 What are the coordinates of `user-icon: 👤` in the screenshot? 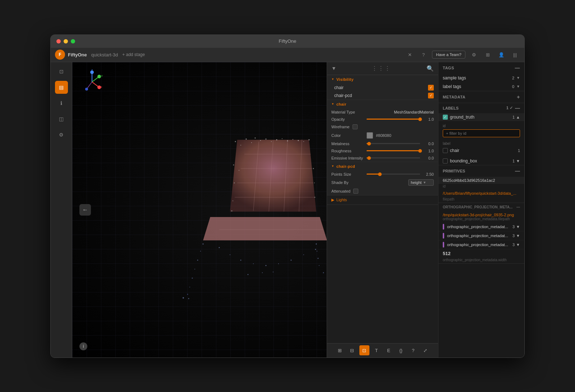 It's located at (501, 55).